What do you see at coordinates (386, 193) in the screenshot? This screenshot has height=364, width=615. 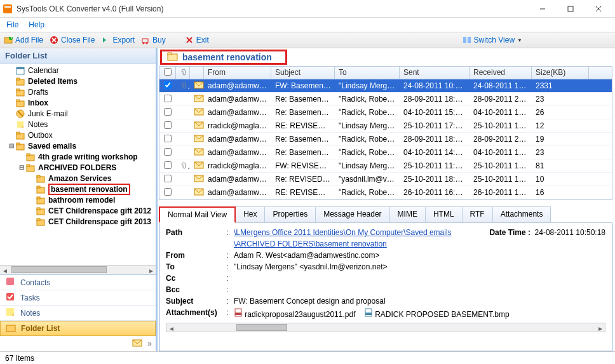 I see `mail-row: adam@adamwest...RE: REVISED PR..."Radick…` at bounding box center [386, 193].